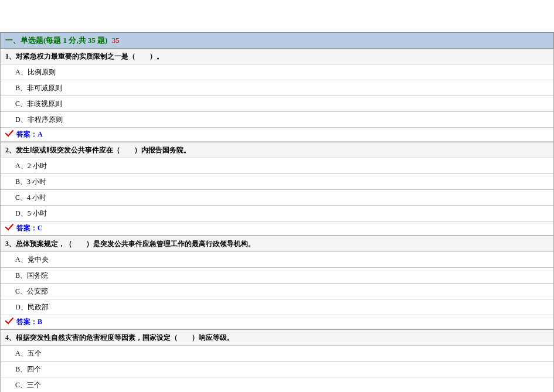 This screenshot has height=392, width=554. What do you see at coordinates (277, 369) in the screenshot?
I see `question-option: B、四个` at bounding box center [277, 369].